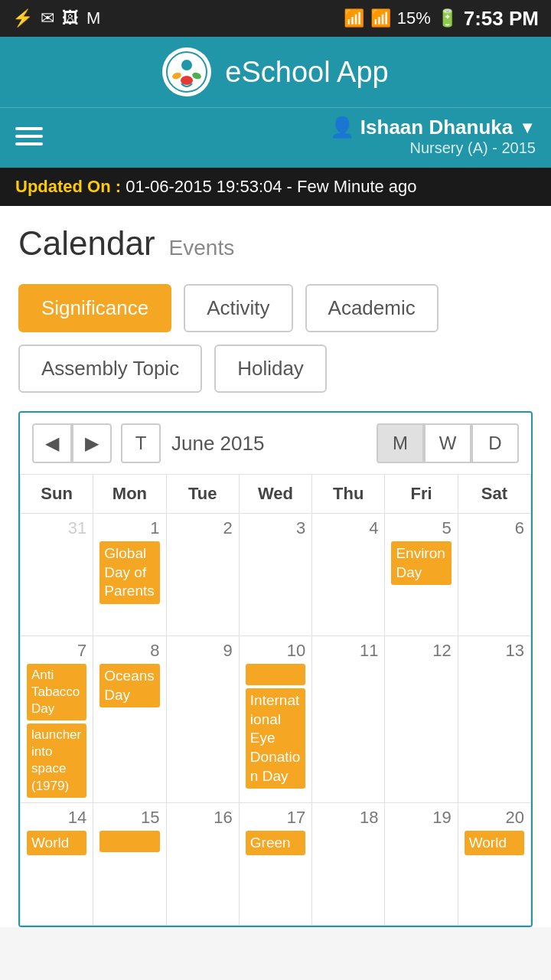  What do you see at coordinates (349, 720) in the screenshot?
I see `day-cell: 11` at bounding box center [349, 720].